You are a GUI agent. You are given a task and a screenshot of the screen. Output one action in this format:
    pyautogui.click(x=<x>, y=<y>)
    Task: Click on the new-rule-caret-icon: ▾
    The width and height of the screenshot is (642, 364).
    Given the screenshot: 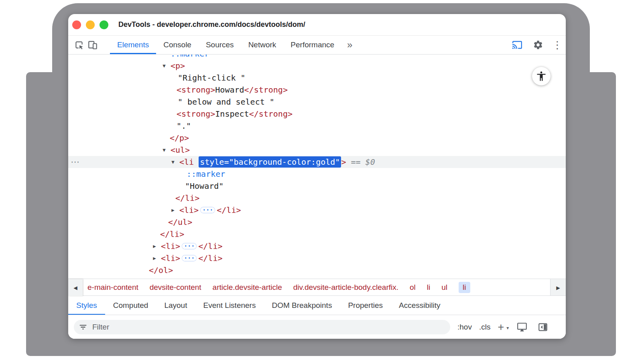 What is the action you would take?
    pyautogui.click(x=508, y=328)
    